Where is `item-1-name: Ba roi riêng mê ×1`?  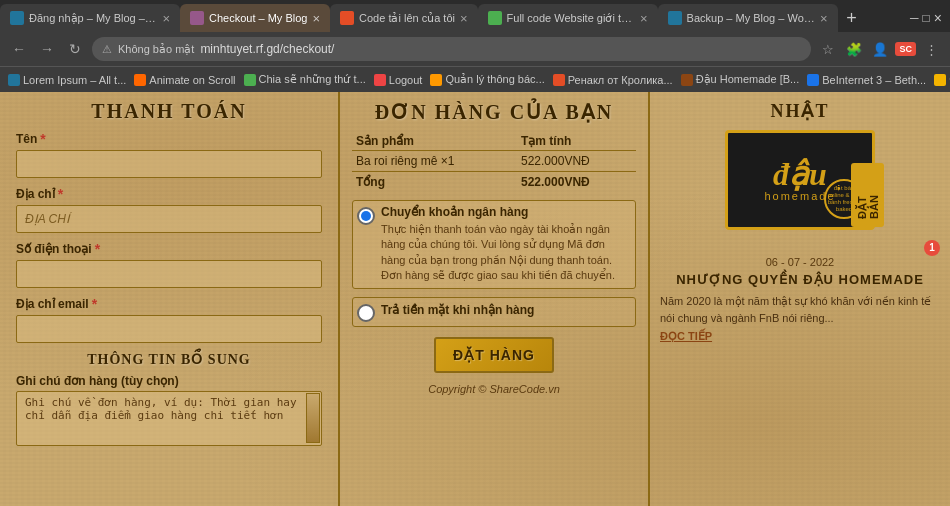 item-1-name: Ba roi riêng mê ×1 is located at coordinates (434, 162).